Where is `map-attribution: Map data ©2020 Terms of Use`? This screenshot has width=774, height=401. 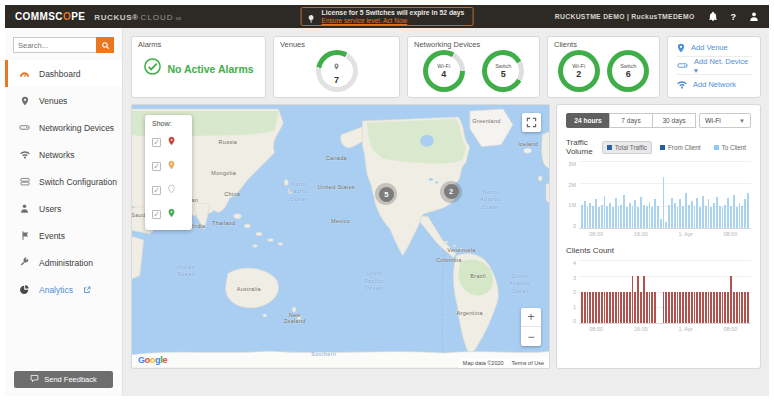 map-attribution: Map data ©2020 Terms of Use is located at coordinates (504, 363).